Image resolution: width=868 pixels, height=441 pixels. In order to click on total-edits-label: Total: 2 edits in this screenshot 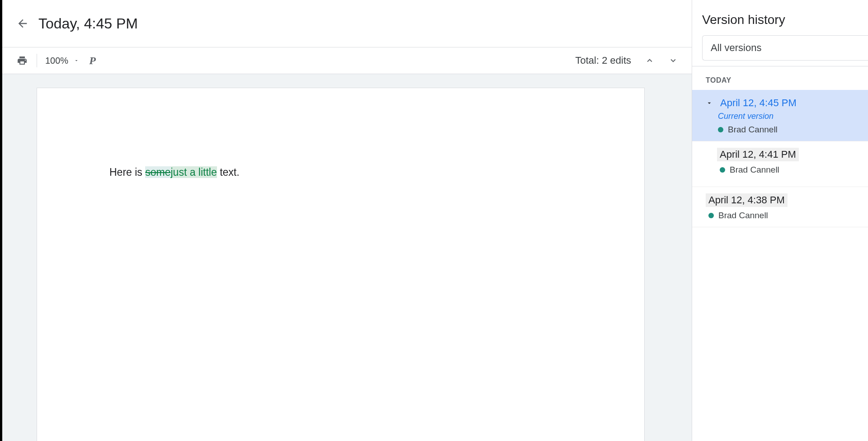, I will do `click(603, 61)`.